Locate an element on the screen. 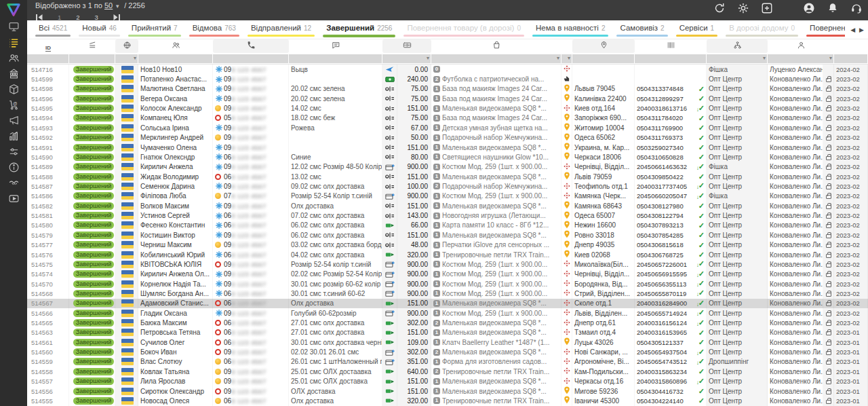 The height and width of the screenshot is (406, 868). column-header-phone is located at coordinates (251, 46).